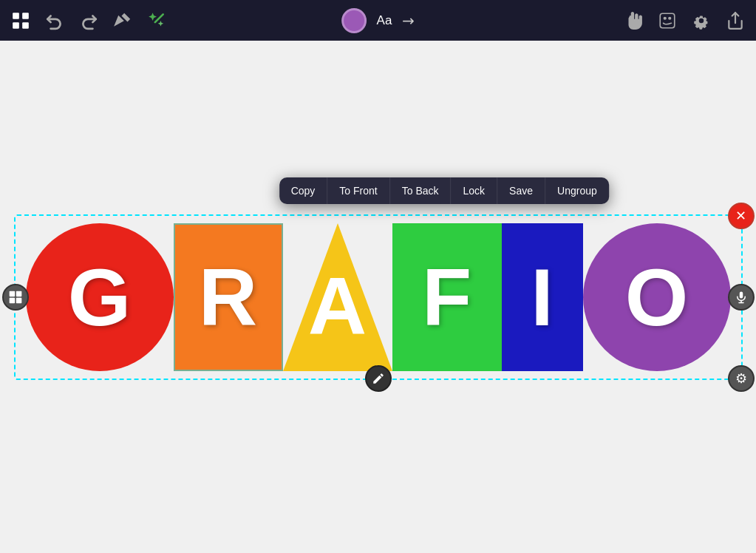 This screenshot has width=756, height=553. I want to click on draw-icon, so click(123, 21).